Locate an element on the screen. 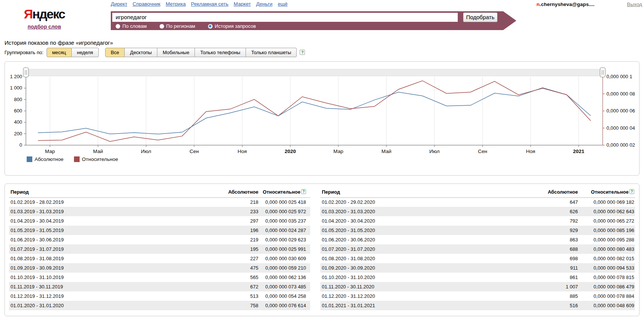 Image resolution: width=644 pixels, height=320 pixels. table-row: 01.07.2019 - 31.07.2019 195 0,000 000 02… is located at coordinates (160, 249).